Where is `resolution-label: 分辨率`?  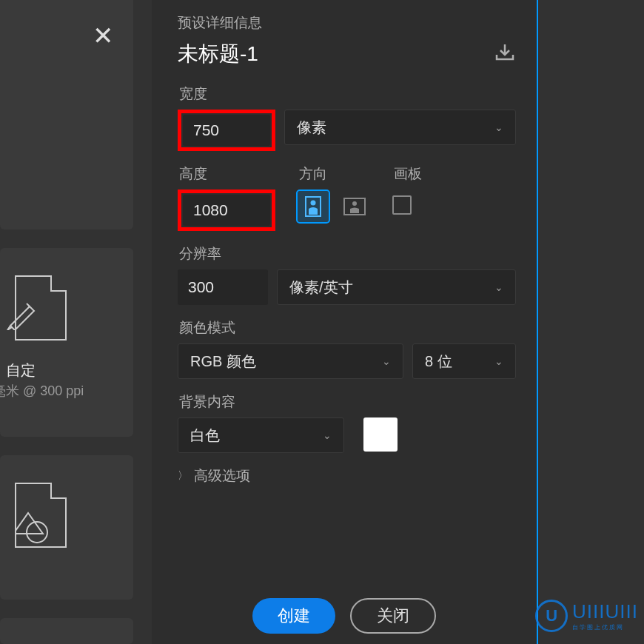 resolution-label: 分辨率 is located at coordinates (348, 254).